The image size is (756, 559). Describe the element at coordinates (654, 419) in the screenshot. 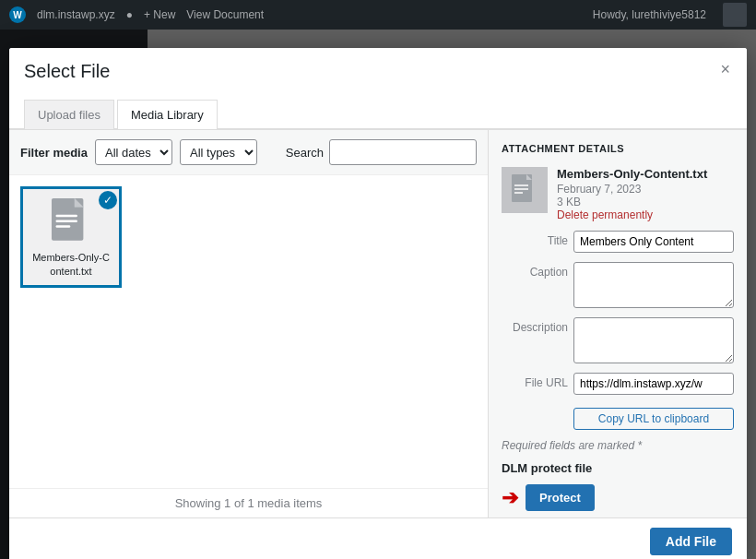

I see `copy-url-button: Copy URL to clipboard` at that location.